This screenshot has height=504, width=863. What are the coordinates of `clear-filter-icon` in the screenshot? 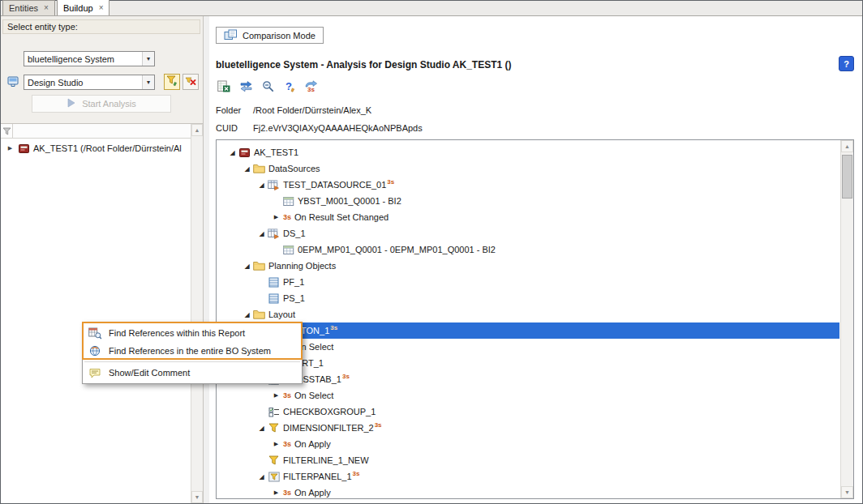 It's located at (191, 83).